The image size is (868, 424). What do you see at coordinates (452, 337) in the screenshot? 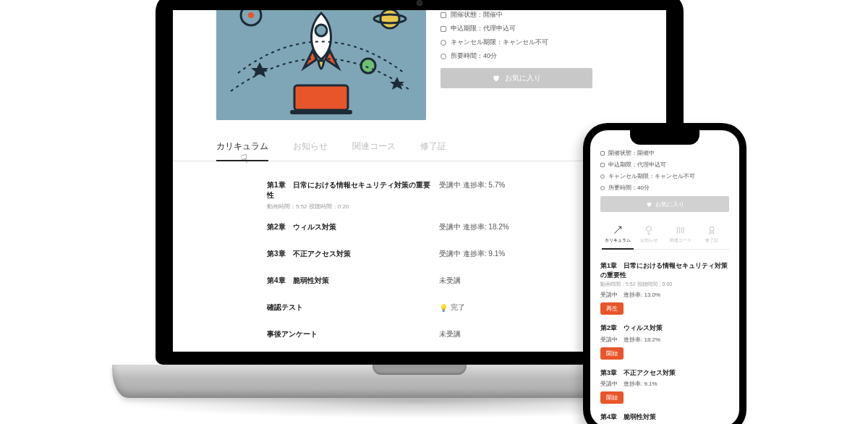
I see `curriculum-row: 事後アンケート 未受講 回答` at bounding box center [452, 337].